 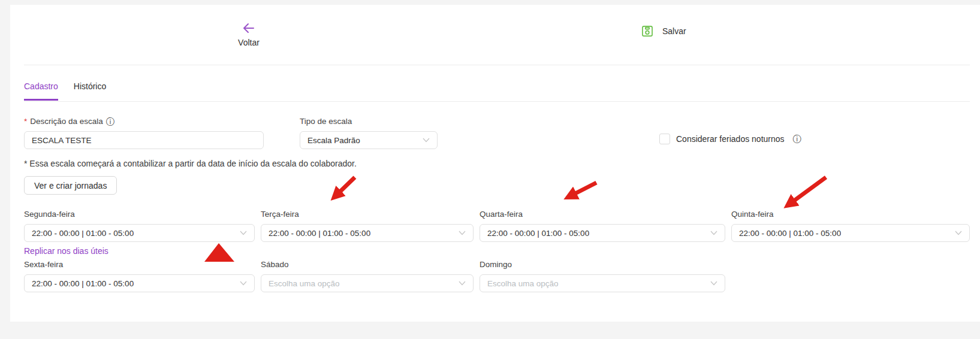 What do you see at coordinates (139, 276) in the screenshot?
I see `day-field-sexta: Sexta-feira 22:00 - 00:00 | 01:00 - 05:0…` at bounding box center [139, 276].